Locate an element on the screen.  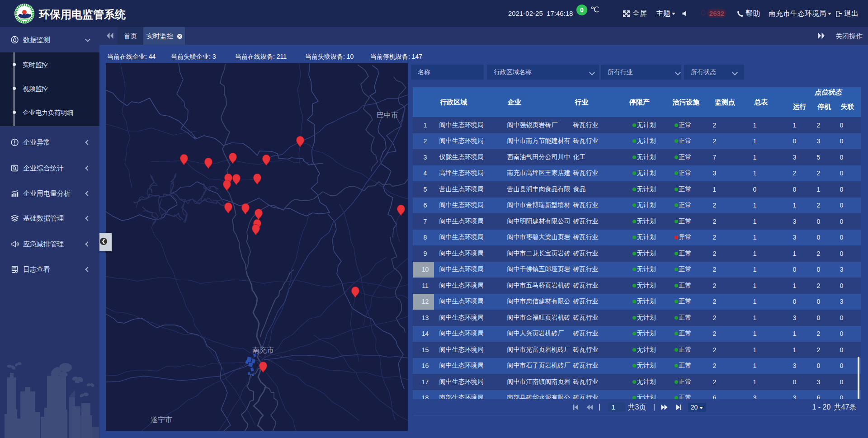
svg-text: 巴中市 is located at coordinates (387, 115).